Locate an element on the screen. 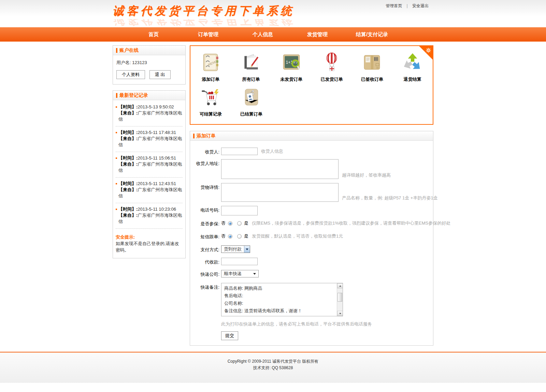  submit-button: 提交 is located at coordinates (230, 336).